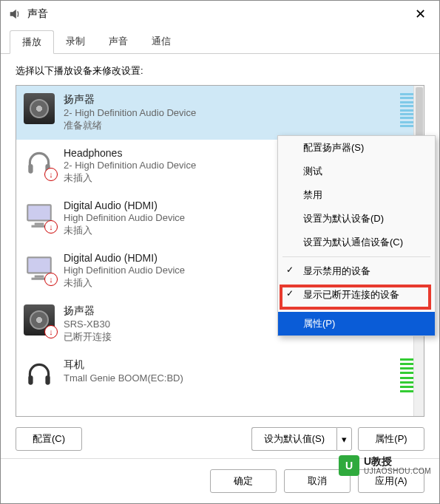 The height and width of the screenshot is (504, 440). Describe the element at coordinates (356, 271) in the screenshot. I see `menu-show-disabled: 显示禁用的设备` at that location.